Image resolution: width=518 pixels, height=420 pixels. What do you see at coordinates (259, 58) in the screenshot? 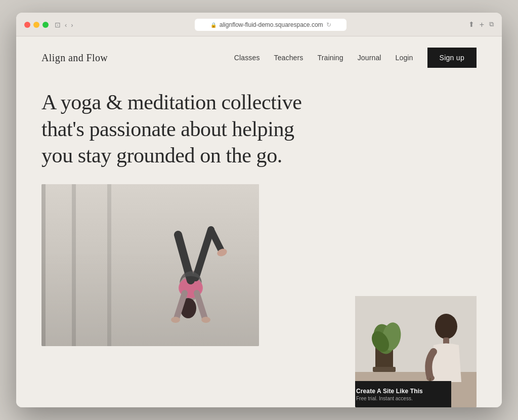
I see `site-nav: Align and Flow Classes Teachers Training…` at bounding box center [259, 58].